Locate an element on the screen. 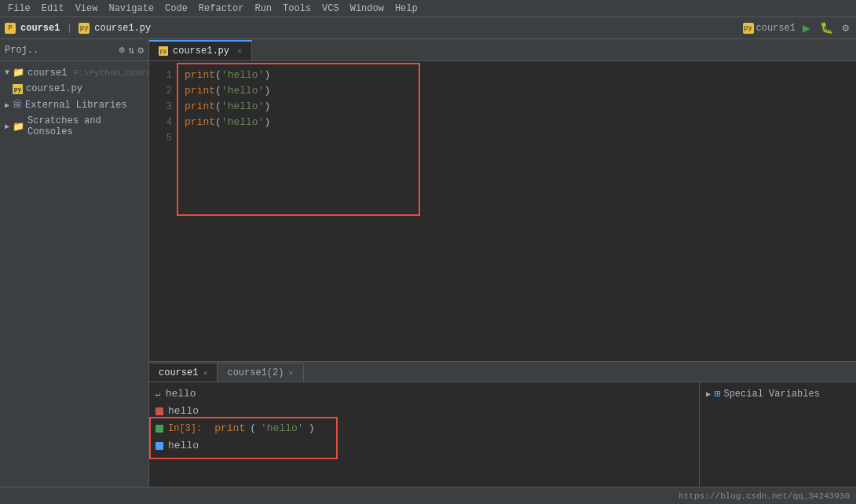 Image resolution: width=856 pixels, height=504 pixels. console-prompt-3: In[3]: is located at coordinates (185, 429).